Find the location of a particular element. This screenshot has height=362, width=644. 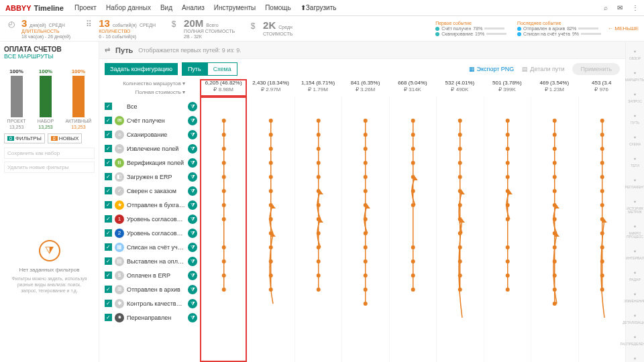

event-row: ✓▤Выставлен на оплату⧩ is located at coordinates (151, 261).